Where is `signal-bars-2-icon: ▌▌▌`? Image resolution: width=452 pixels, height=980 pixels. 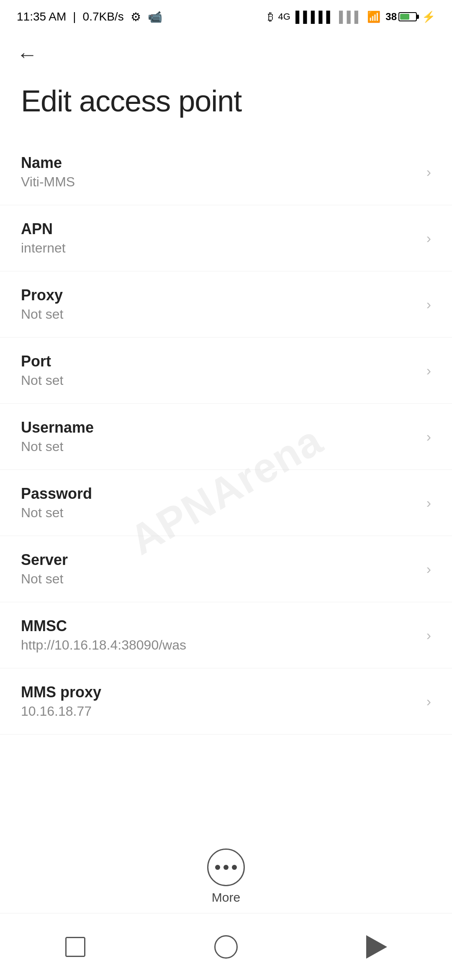
signal-bars-2-icon: ▌▌▌ is located at coordinates (351, 17).